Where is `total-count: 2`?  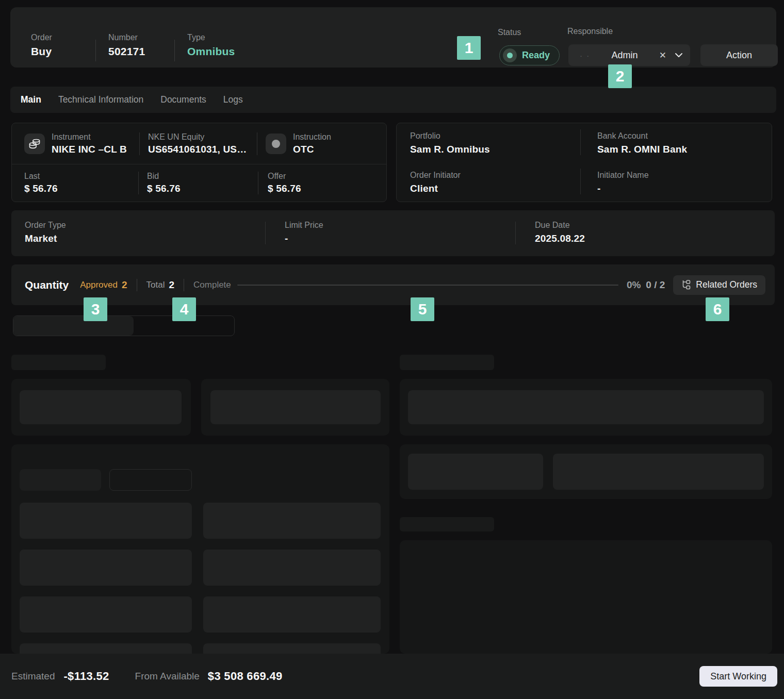 total-count: 2 is located at coordinates (171, 285).